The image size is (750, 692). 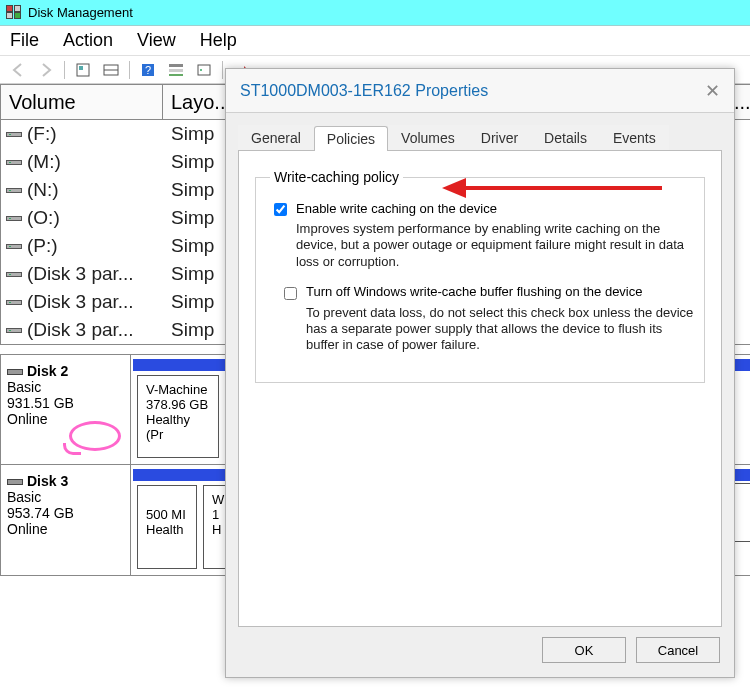 What do you see at coordinates (474, 292) in the screenshot?
I see `turn-off-flush-label: Turn off Windows write-cache buffer flus…` at bounding box center [474, 292].